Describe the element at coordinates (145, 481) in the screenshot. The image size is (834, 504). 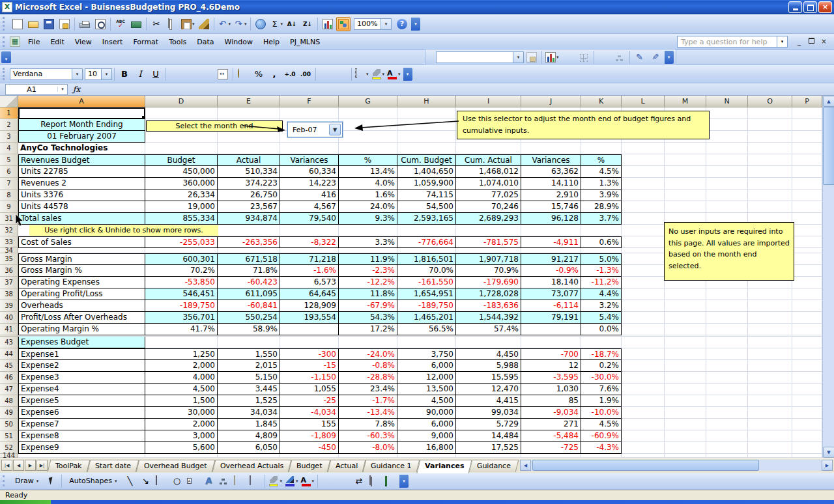
I see `arrow-button: ↘` at that location.